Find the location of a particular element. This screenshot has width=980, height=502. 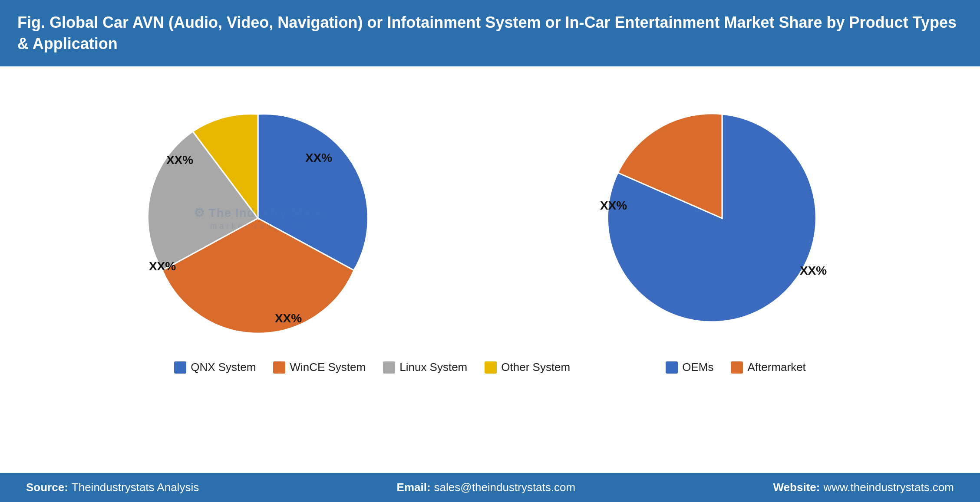

legend-swatch-wince is located at coordinates (279, 367).